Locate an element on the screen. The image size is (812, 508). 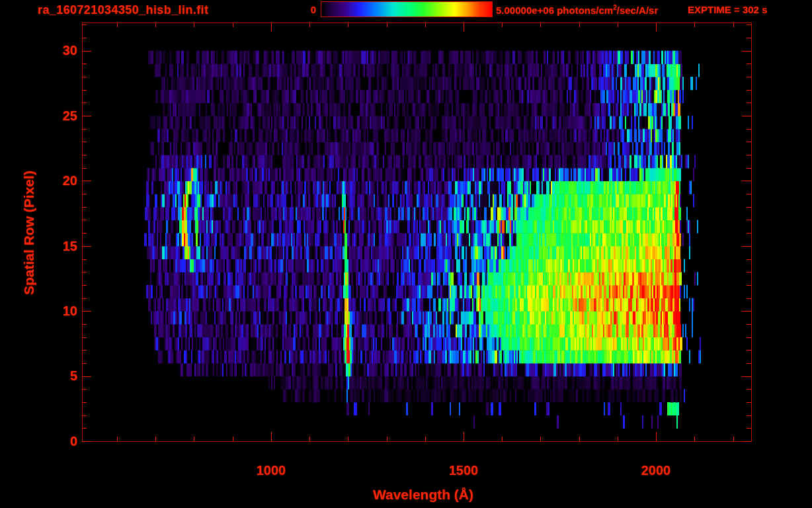
colorbar-max-label: 5.00000e+06 photons/cm2/sec/A/sr is located at coordinates (577, 10).